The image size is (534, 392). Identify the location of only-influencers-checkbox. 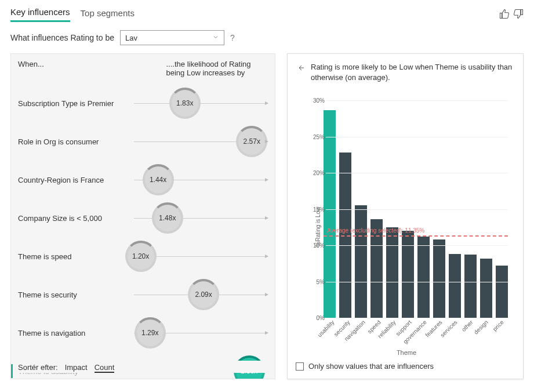
(300, 366).